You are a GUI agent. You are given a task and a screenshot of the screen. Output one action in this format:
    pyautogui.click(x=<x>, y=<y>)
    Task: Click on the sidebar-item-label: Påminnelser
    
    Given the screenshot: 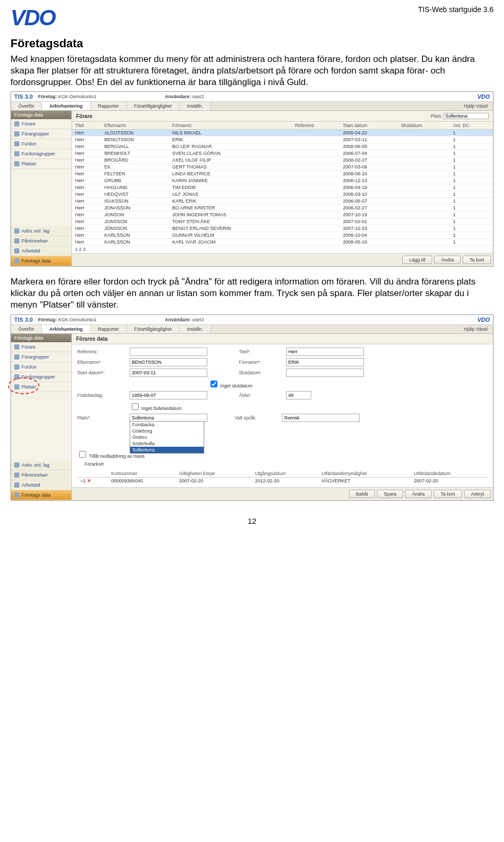 What is the action you would take?
    pyautogui.click(x=35, y=475)
    